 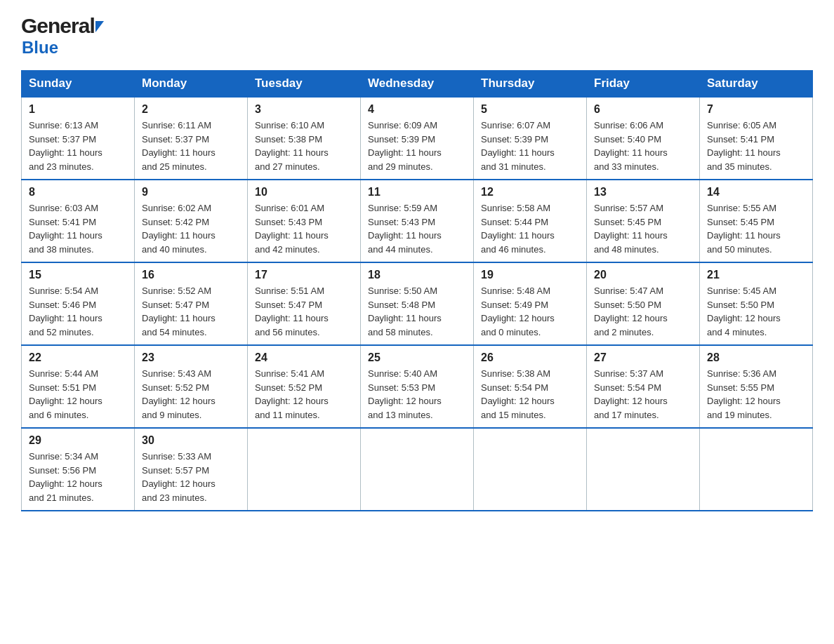 What do you see at coordinates (79, 138) in the screenshot?
I see `calendar-cell: 1Sunrise: 6:13 AMSunset: 5:37 PMDaylight…` at bounding box center [79, 138].